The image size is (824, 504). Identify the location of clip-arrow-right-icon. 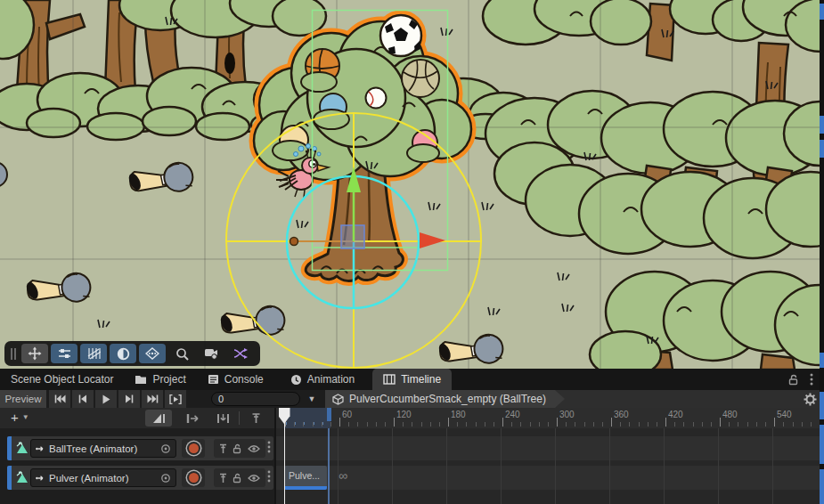
(192, 419).